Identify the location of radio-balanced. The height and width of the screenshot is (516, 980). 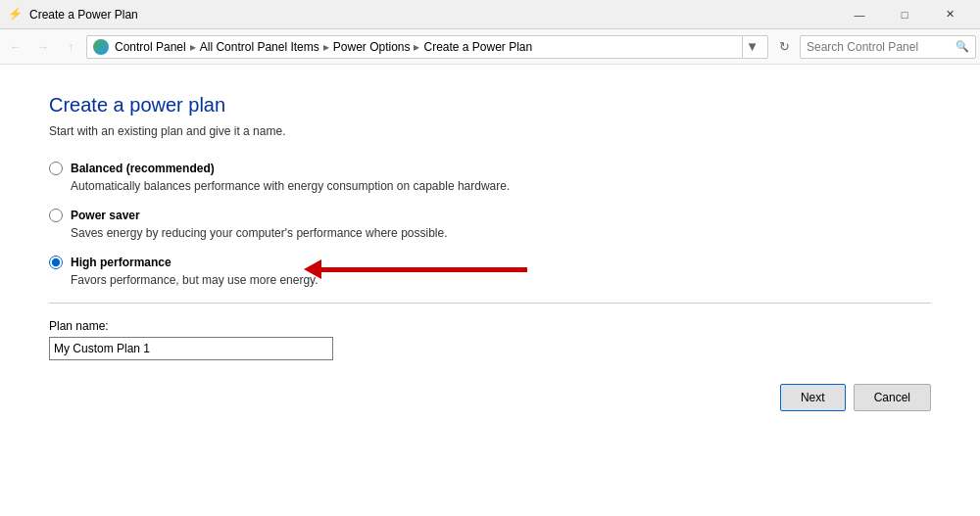
(56, 168).